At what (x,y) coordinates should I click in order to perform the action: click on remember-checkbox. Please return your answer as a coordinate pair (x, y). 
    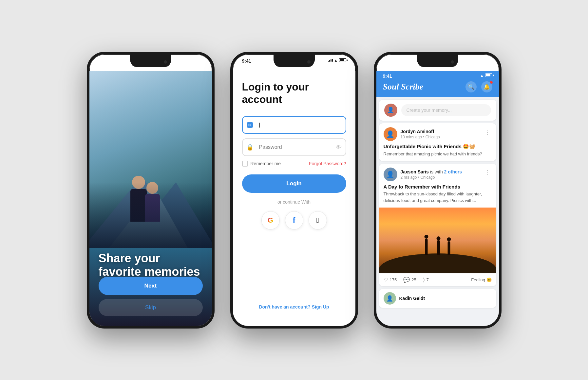
    Looking at the image, I should click on (245, 164).